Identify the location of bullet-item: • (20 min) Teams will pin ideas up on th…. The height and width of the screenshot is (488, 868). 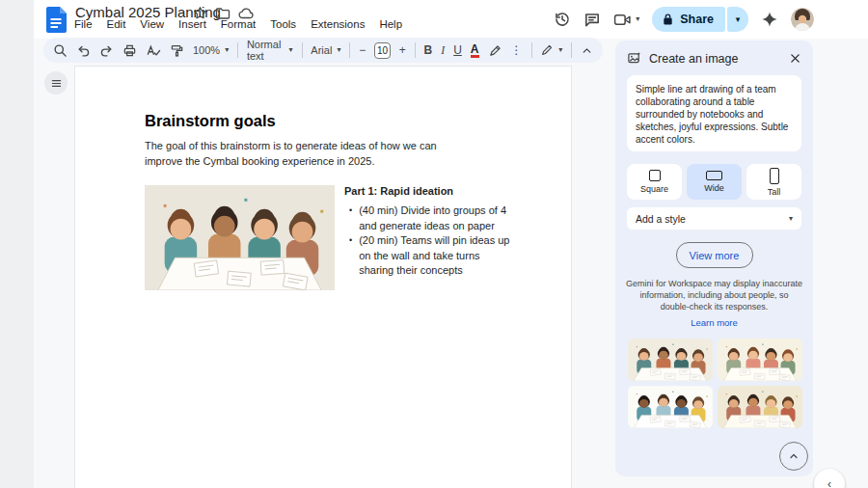
(432, 257).